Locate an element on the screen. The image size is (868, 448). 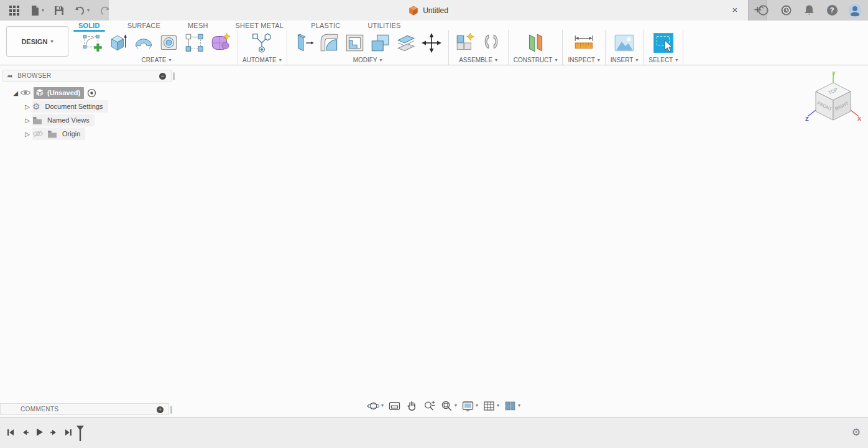
create-dropdown: CREATE ▾ is located at coordinates (157, 60).